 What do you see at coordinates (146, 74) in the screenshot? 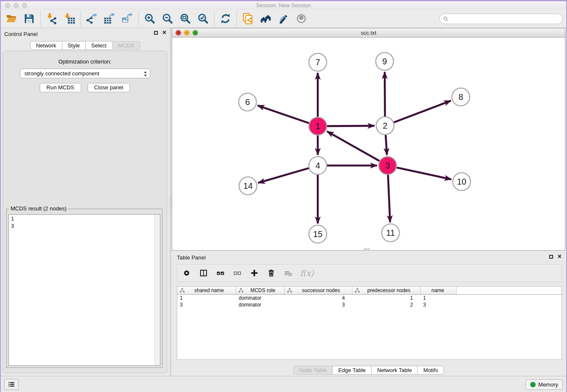
I see `chevron-up-down-icon` at bounding box center [146, 74].